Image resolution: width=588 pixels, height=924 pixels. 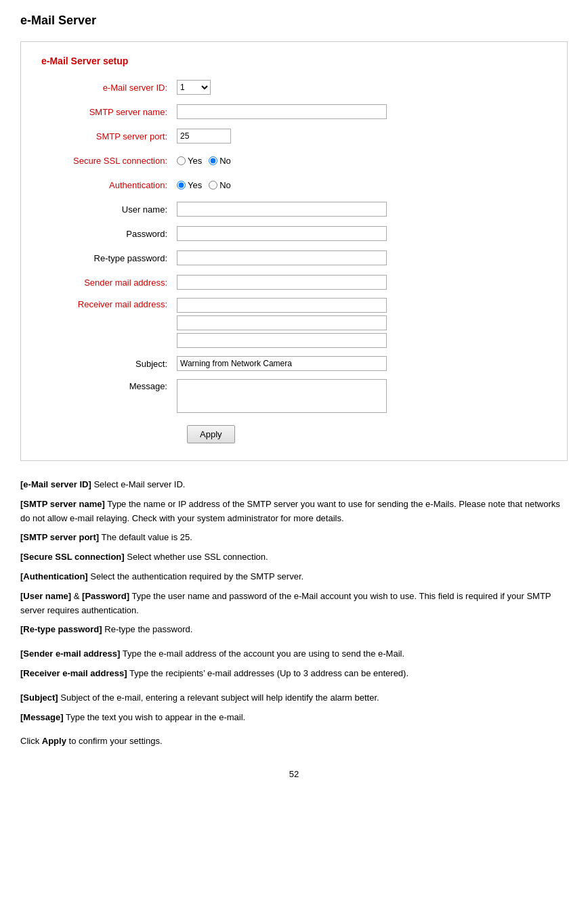 What do you see at coordinates (282, 396) in the screenshot?
I see `message-textarea` at bounding box center [282, 396].